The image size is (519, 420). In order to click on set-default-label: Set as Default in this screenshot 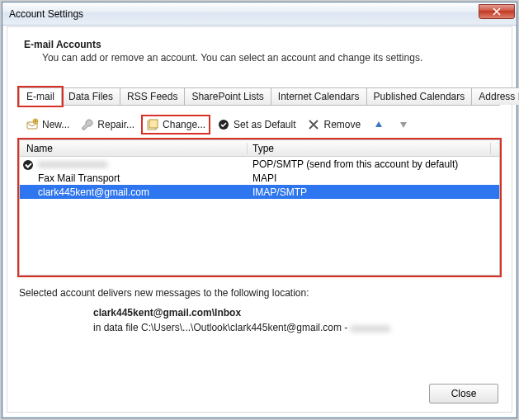, I will do `click(264, 125)`.